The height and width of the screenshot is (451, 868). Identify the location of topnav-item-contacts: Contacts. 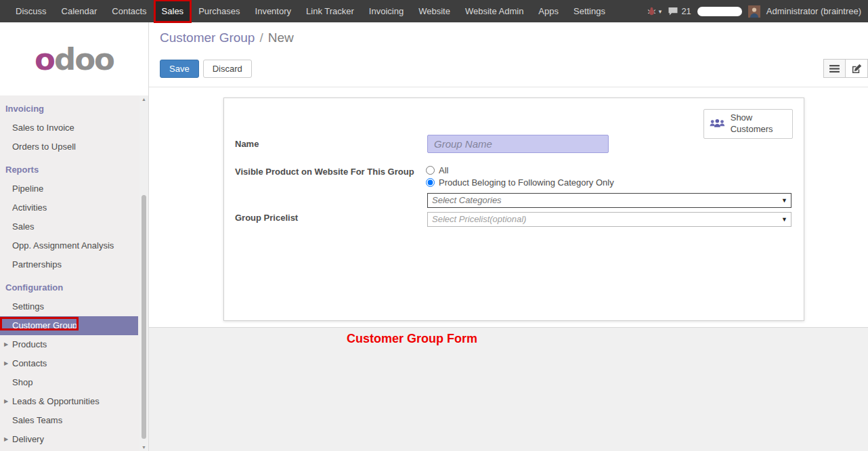
(129, 11).